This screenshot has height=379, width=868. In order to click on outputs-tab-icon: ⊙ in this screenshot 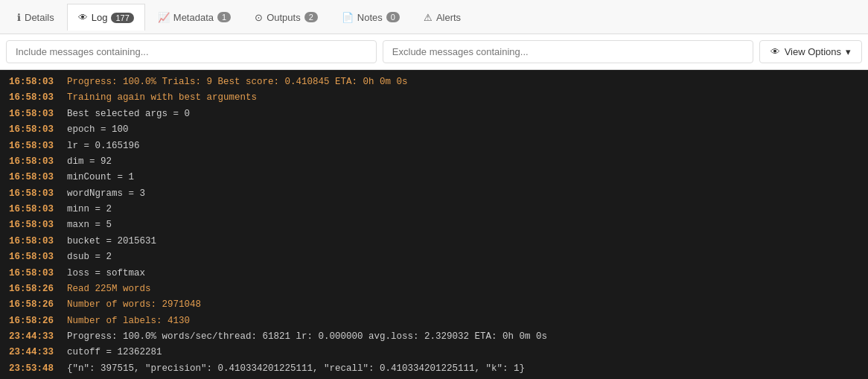, I will do `click(259, 18)`.